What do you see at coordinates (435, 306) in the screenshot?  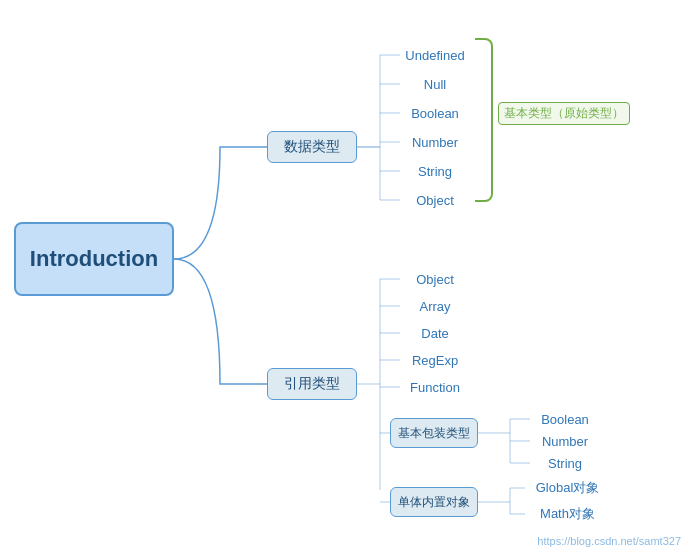 I see `leaf-array: Array` at bounding box center [435, 306].